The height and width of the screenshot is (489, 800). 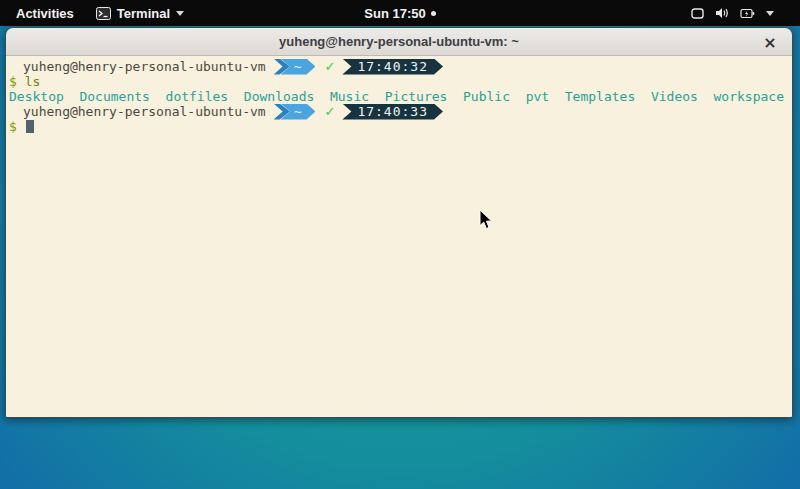 What do you see at coordinates (746, 13) in the screenshot?
I see `system-status-area` at bounding box center [746, 13].